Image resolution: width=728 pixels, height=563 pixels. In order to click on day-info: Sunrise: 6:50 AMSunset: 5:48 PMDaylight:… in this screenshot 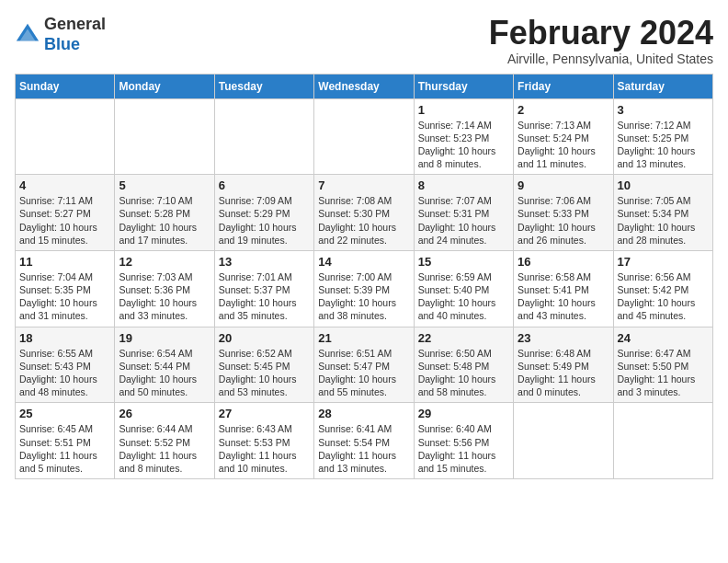, I will do `click(463, 373)`.